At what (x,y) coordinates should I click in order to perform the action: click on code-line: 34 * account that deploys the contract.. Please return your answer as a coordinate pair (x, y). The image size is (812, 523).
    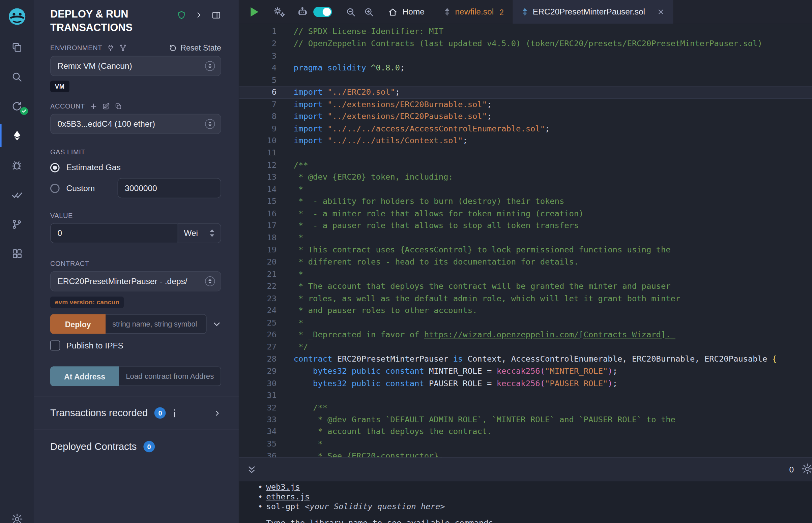
    Looking at the image, I should click on (525, 432).